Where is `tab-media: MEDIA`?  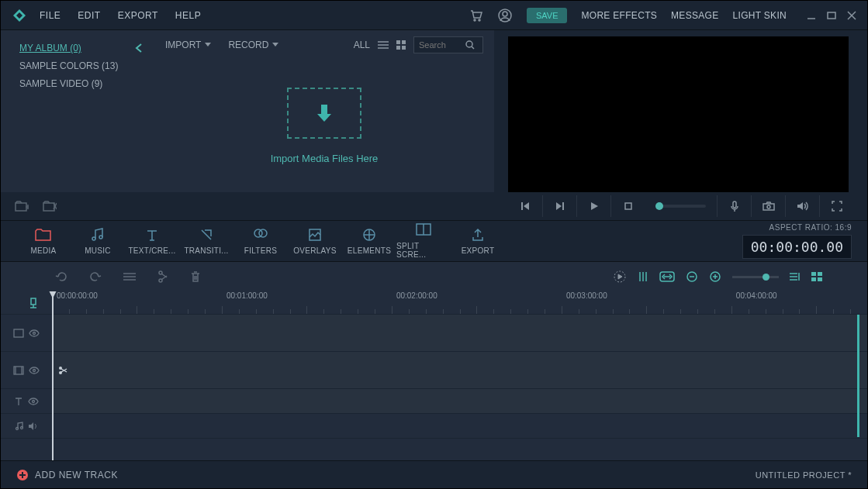 tab-media: MEDIA is located at coordinates (43, 242).